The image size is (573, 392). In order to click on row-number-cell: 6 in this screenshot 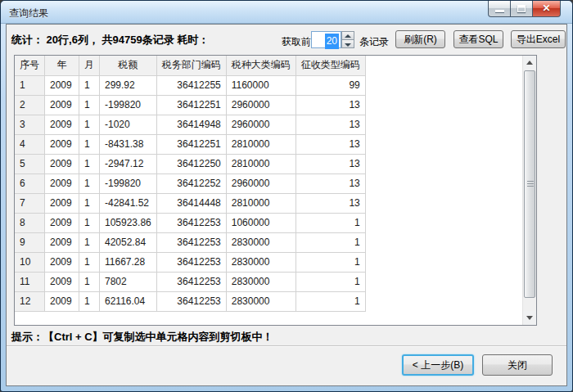, I will do `click(29, 183)`.